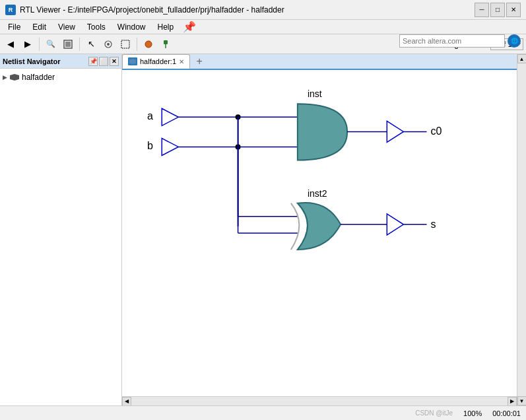 The height and width of the screenshot is (420, 526). What do you see at coordinates (15, 27) in the screenshot?
I see `menu-file: File` at bounding box center [15, 27].